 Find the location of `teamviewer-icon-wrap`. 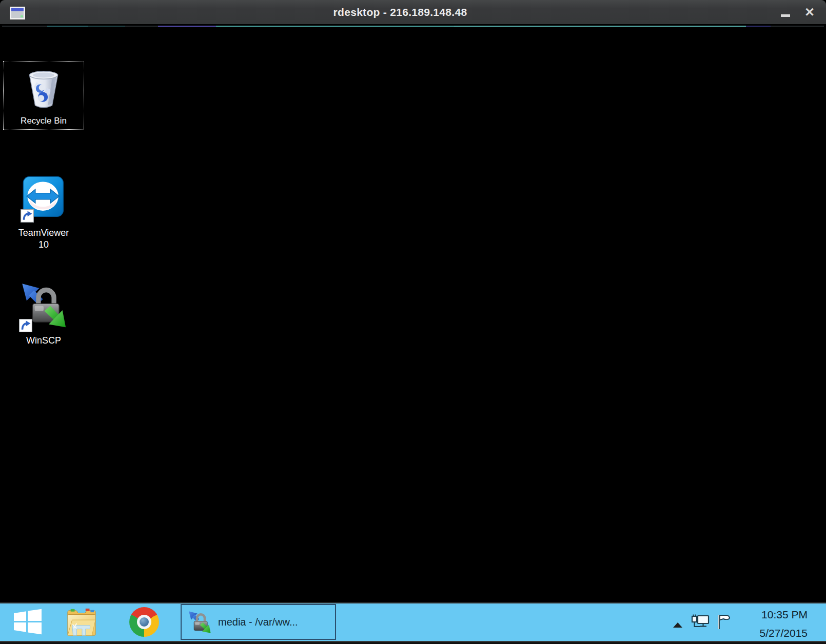

teamviewer-icon-wrap is located at coordinates (44, 198).